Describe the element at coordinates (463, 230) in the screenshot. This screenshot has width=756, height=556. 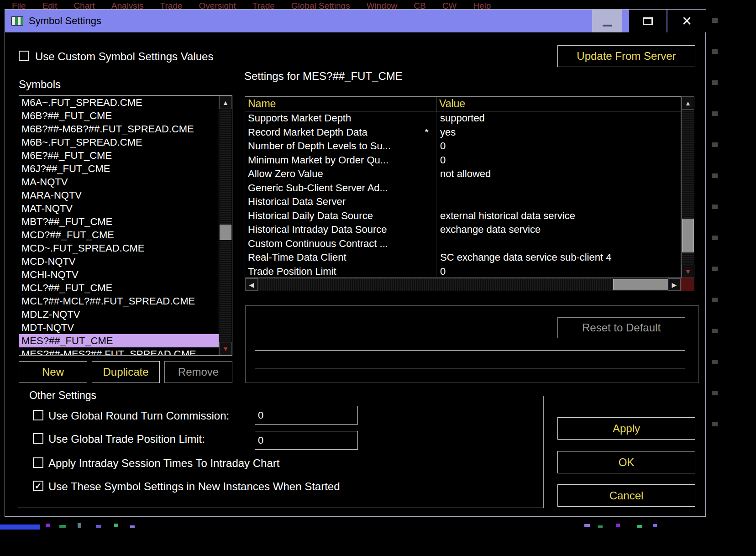
I see `settings-row: Historical Intraday Data Source exchange…` at that location.